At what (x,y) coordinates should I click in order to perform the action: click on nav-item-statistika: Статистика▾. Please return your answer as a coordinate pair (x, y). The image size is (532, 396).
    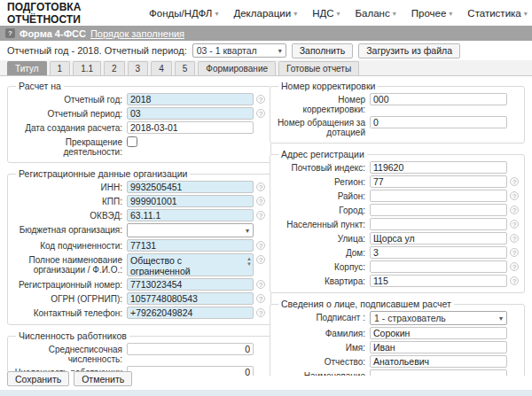
    Looking at the image, I should click on (497, 13).